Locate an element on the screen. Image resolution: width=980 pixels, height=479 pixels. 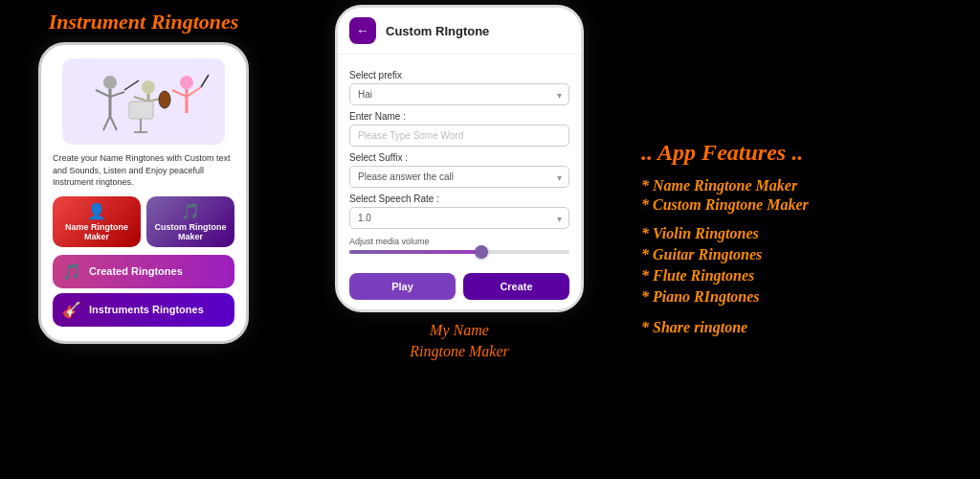
back-icon: ← is located at coordinates (363, 31).